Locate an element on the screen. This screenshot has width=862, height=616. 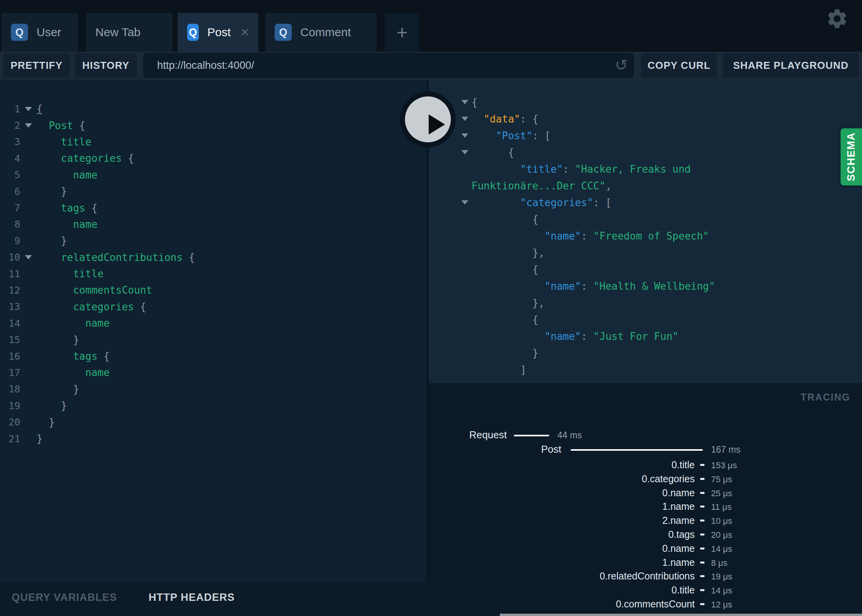
execute-query-button is located at coordinates (428, 119).